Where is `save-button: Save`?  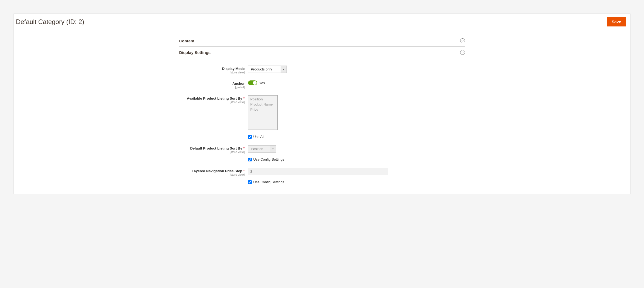
save-button: Save is located at coordinates (616, 22).